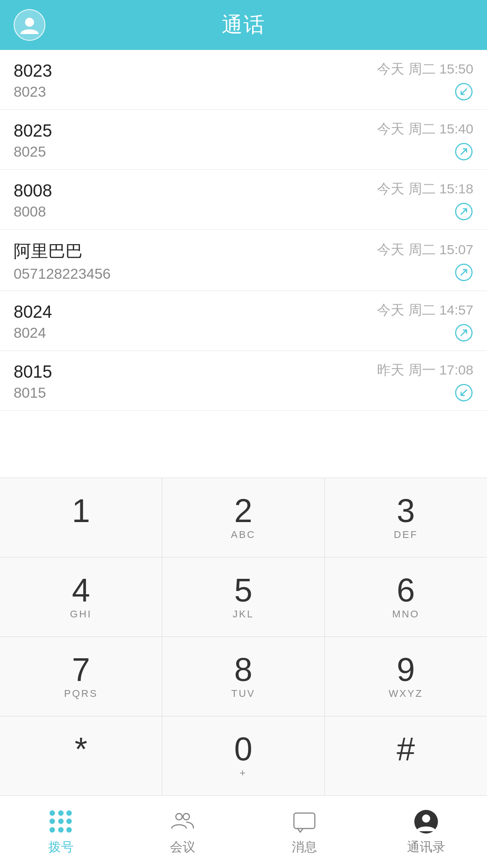  I want to click on call-number: 057128223456, so click(62, 274).